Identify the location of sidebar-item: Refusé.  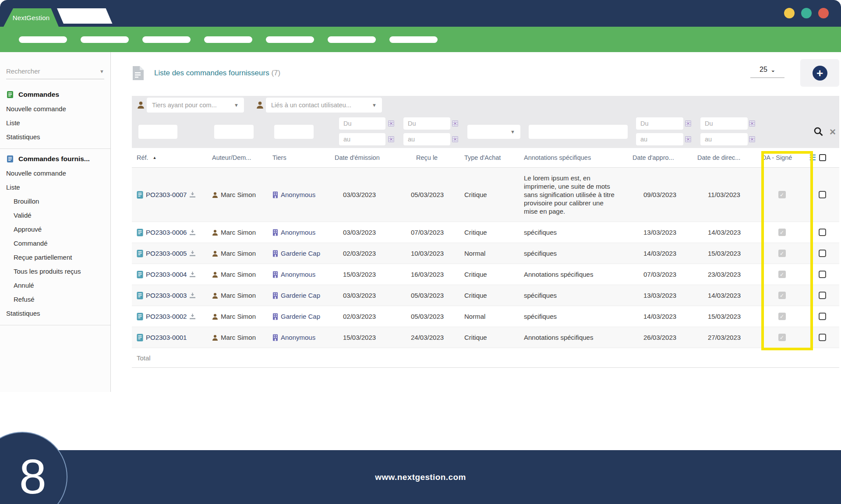
(55, 300).